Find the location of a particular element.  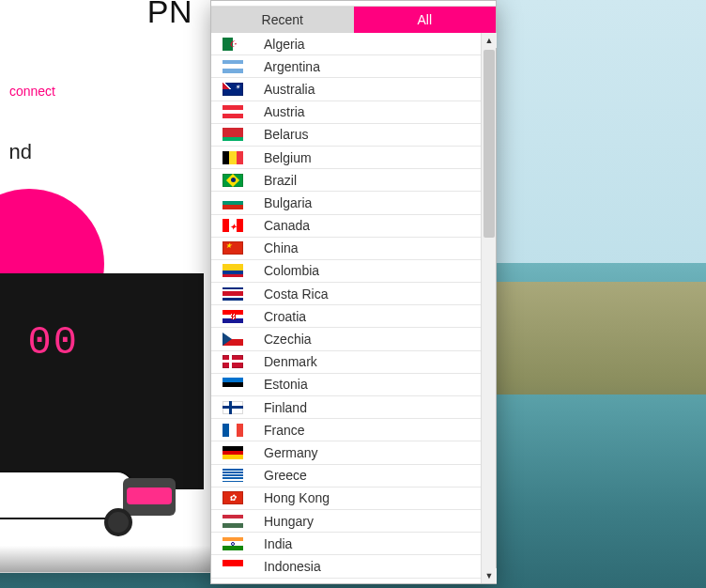

country-name: Belarus is located at coordinates (285, 134).